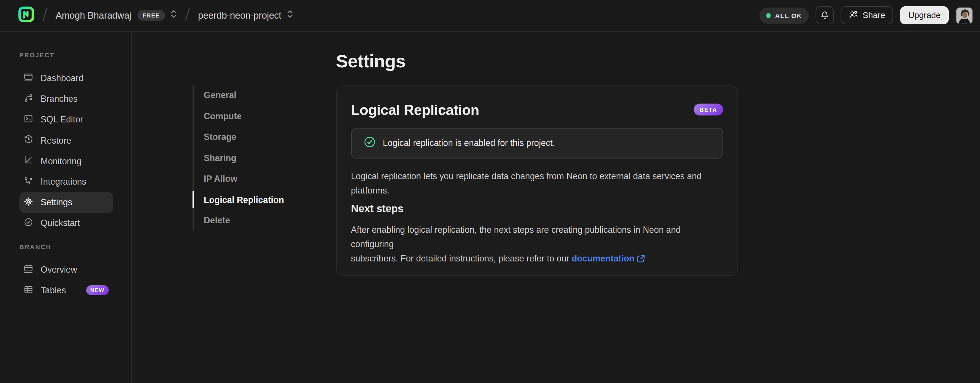 Image resolution: width=980 pixels, height=383 pixels. What do you see at coordinates (61, 161) in the screenshot?
I see `sidebar-item-label: Monitoring` at bounding box center [61, 161].